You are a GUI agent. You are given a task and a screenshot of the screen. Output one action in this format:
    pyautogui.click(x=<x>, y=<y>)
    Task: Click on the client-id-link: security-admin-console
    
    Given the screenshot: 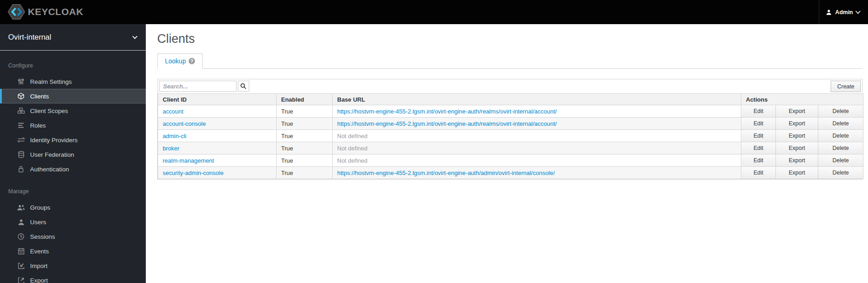 What is the action you would take?
    pyautogui.click(x=193, y=173)
    